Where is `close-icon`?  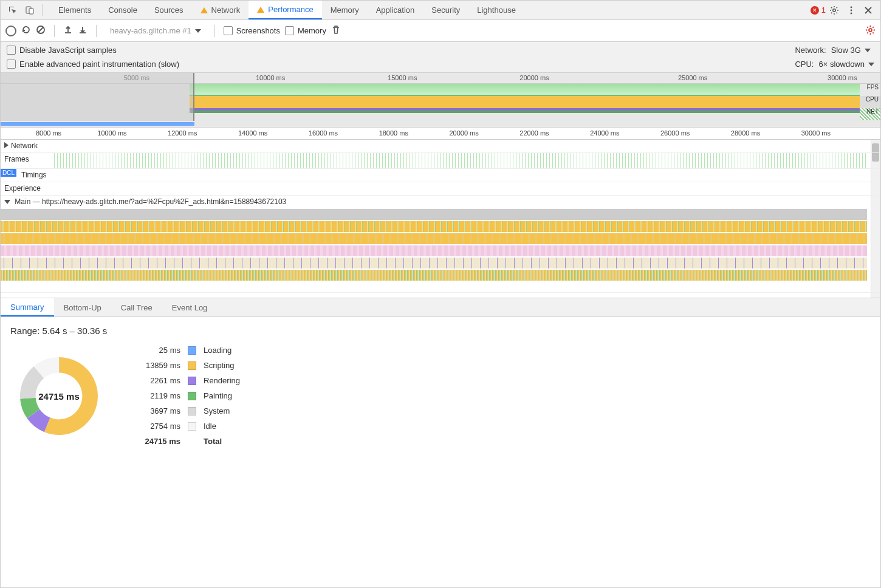 close-icon is located at coordinates (868, 10).